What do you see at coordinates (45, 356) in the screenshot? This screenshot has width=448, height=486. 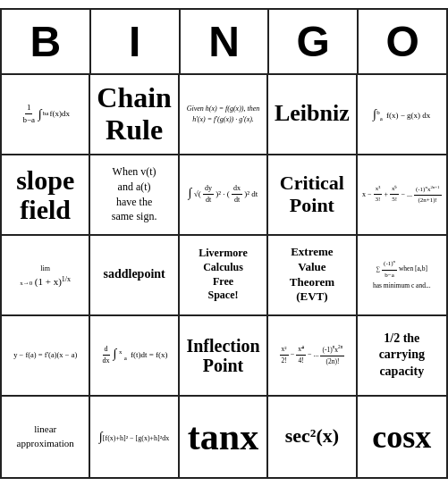 I see `linear-approx-formula: y − f(a) = f'(a)(x − a)` at bounding box center [45, 356].